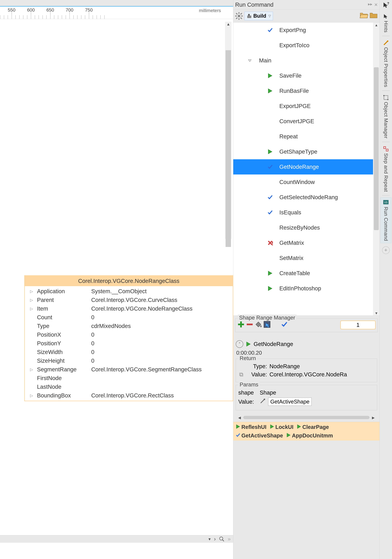 This screenshot has width=392, height=559. What do you see at coordinates (262, 436) in the screenshot?
I see `quick-action-label: GetActiveShape` at bounding box center [262, 436].